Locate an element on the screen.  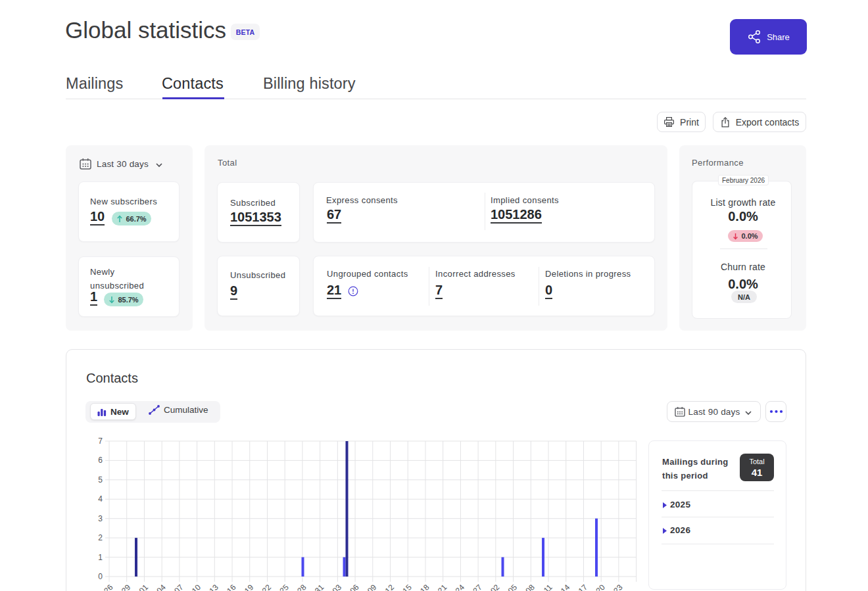
svg-text: 23 is located at coordinates (618, 586).